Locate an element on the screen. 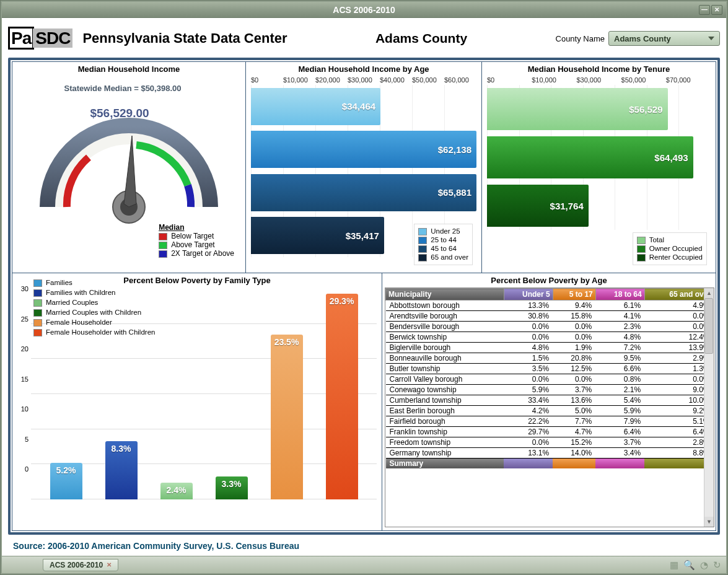  hbar: $64,493 is located at coordinates (590, 157).